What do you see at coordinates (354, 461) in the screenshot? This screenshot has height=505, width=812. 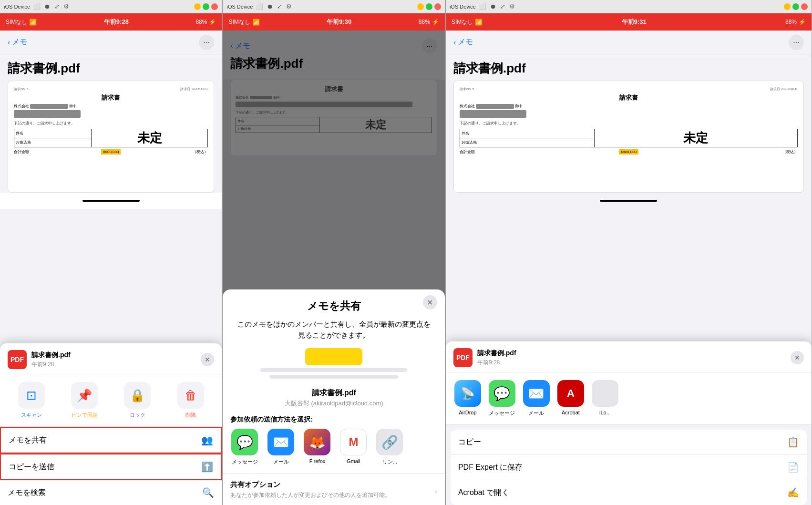 I see `gmail-app-label: Gmail` at bounding box center [354, 461].